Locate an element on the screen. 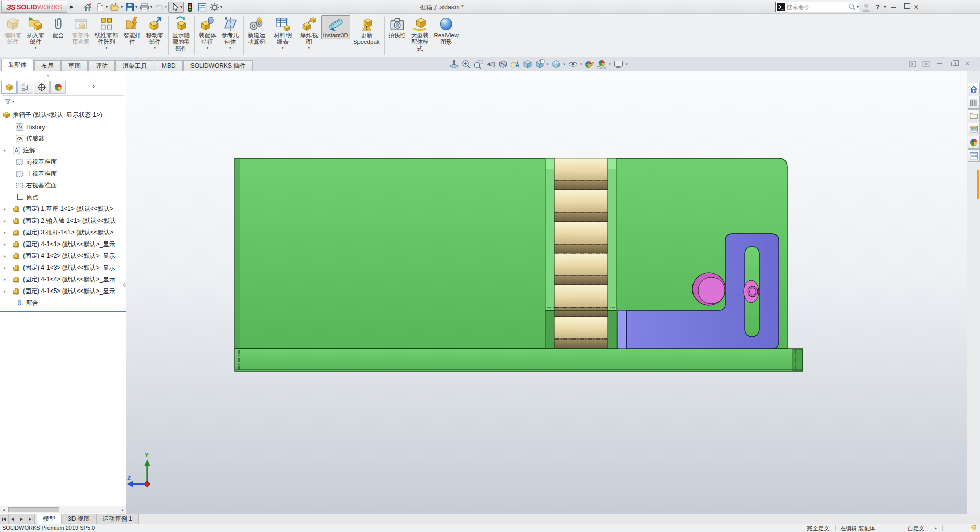  ribbon-button-edit-component: 编辑零 部件 is located at coordinates (13, 31).